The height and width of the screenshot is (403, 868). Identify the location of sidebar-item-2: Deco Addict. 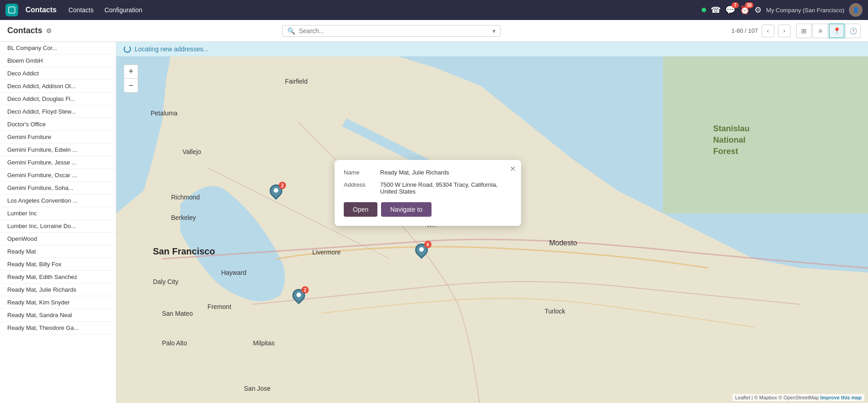
(58, 74).